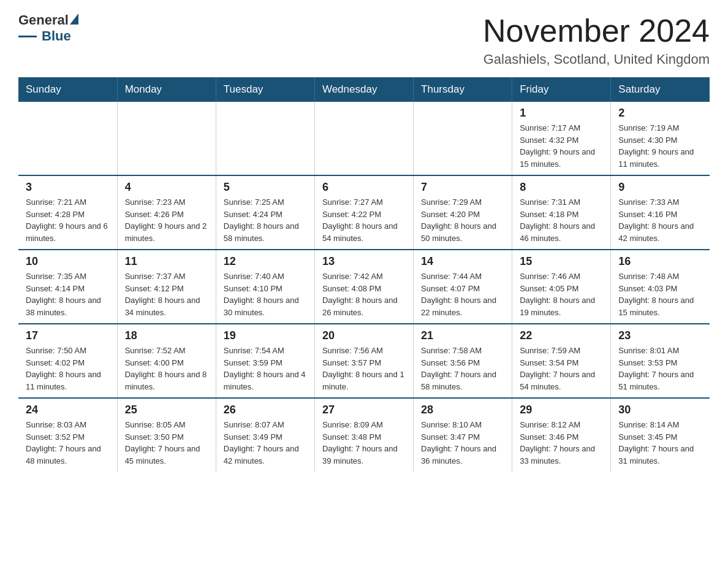  I want to click on day-number: 28, so click(463, 410).